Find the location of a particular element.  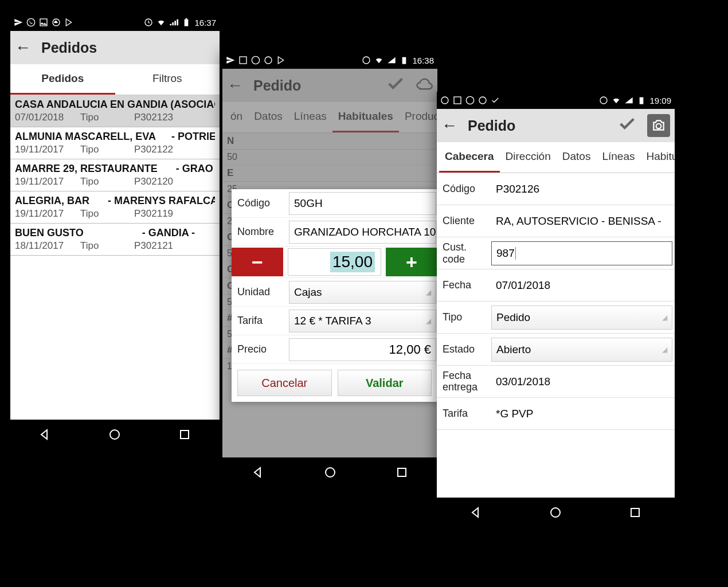

order-code: P302119 is located at coordinates (154, 214).